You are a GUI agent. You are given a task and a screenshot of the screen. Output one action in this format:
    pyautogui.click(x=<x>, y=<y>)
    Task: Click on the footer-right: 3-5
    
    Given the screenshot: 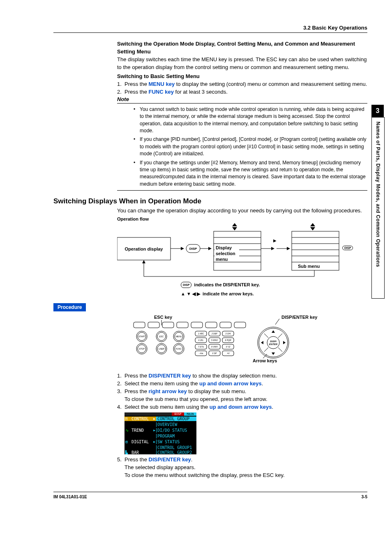 What is the action you would take?
    pyautogui.click(x=364, y=497)
    